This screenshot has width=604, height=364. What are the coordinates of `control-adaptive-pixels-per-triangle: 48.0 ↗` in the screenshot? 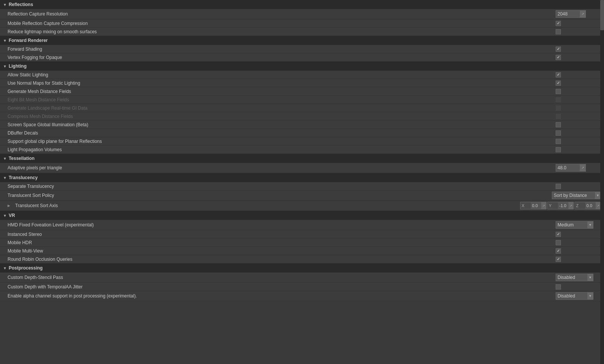 It's located at (578, 168).